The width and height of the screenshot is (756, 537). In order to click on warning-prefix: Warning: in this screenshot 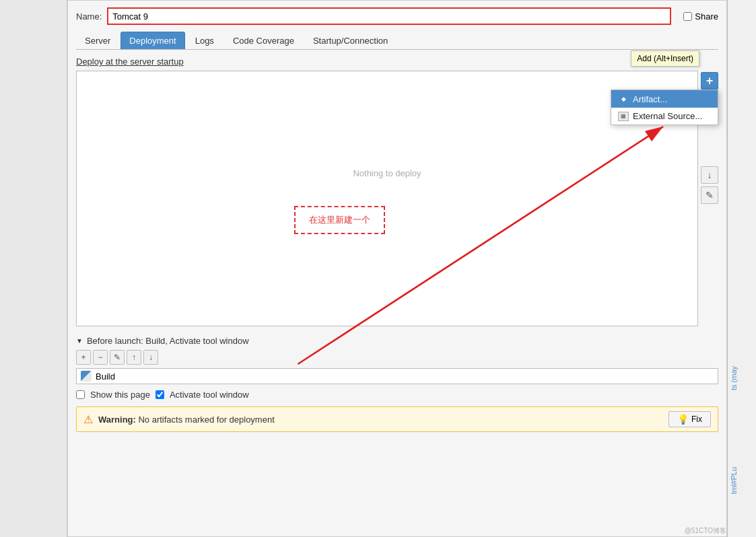, I will do `click(117, 420)`.